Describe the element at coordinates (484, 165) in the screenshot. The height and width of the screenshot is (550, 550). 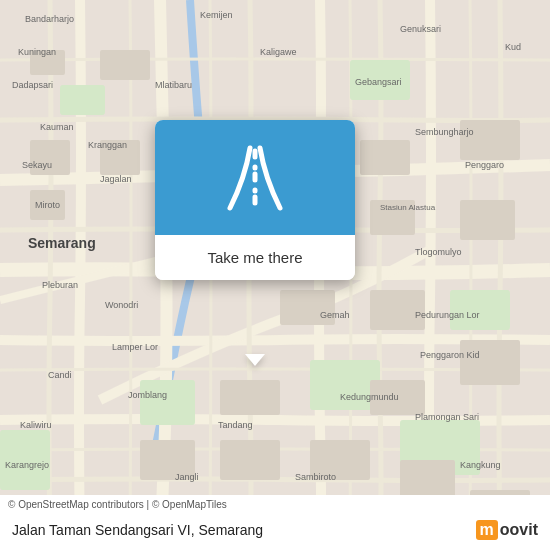
I see `svg-text: Penggaro` at that location.